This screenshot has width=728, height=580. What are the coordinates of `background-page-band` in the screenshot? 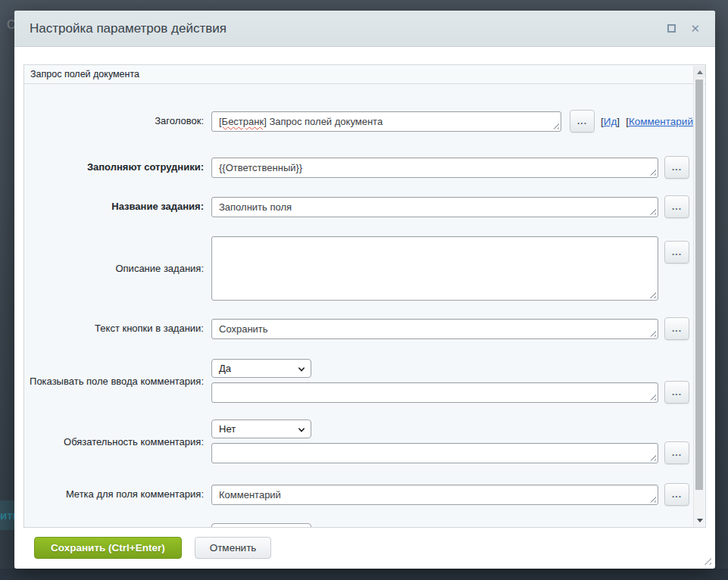 It's located at (364, 574).